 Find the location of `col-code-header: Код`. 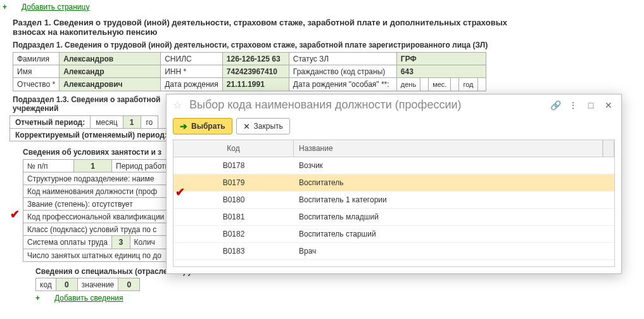

col-code-header: Код is located at coordinates (234, 148).